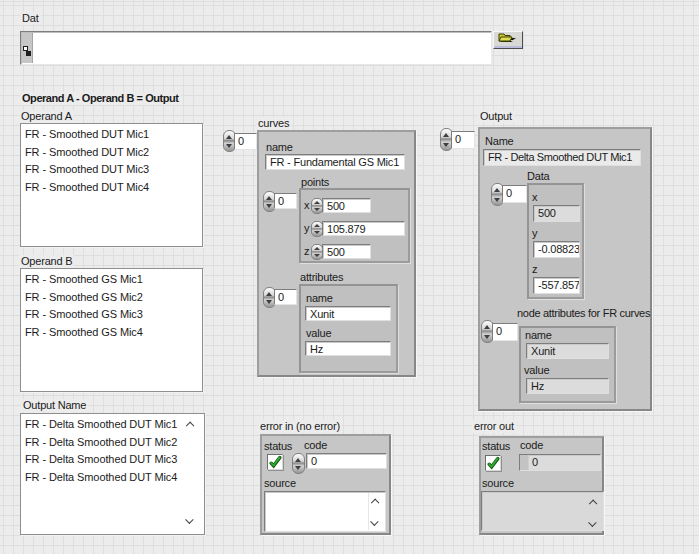  Describe the element at coordinates (493, 463) in the screenshot. I see `error-out-status-indicator` at that location.